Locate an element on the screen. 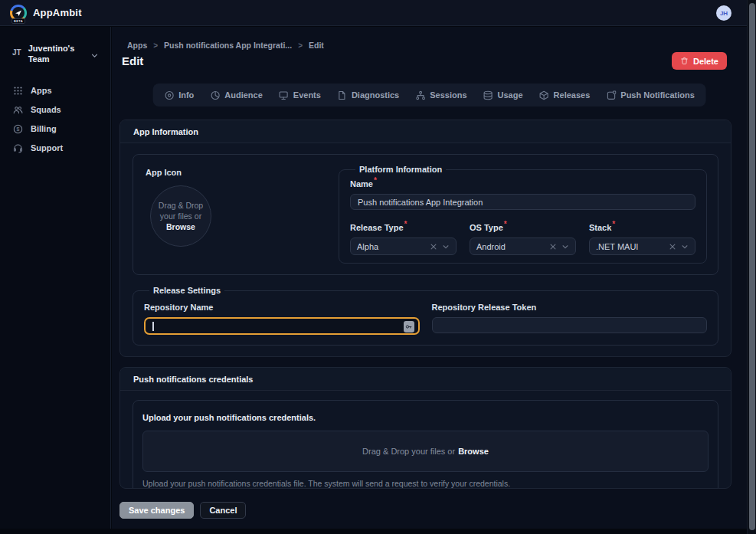 The width and height of the screenshot is (756, 534). platform-information-fieldset: Platform Information Name* Release Type*… is located at coordinates (522, 215).